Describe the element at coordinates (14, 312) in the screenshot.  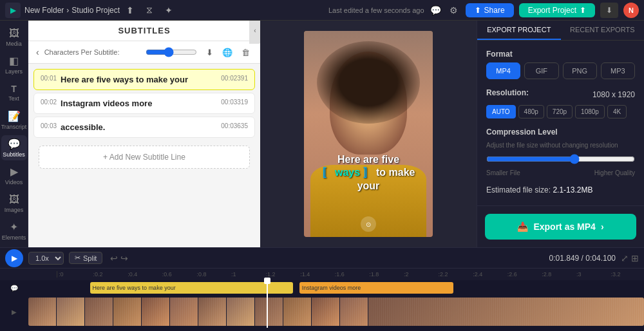
I see `video-track-label: ▶` at that location.